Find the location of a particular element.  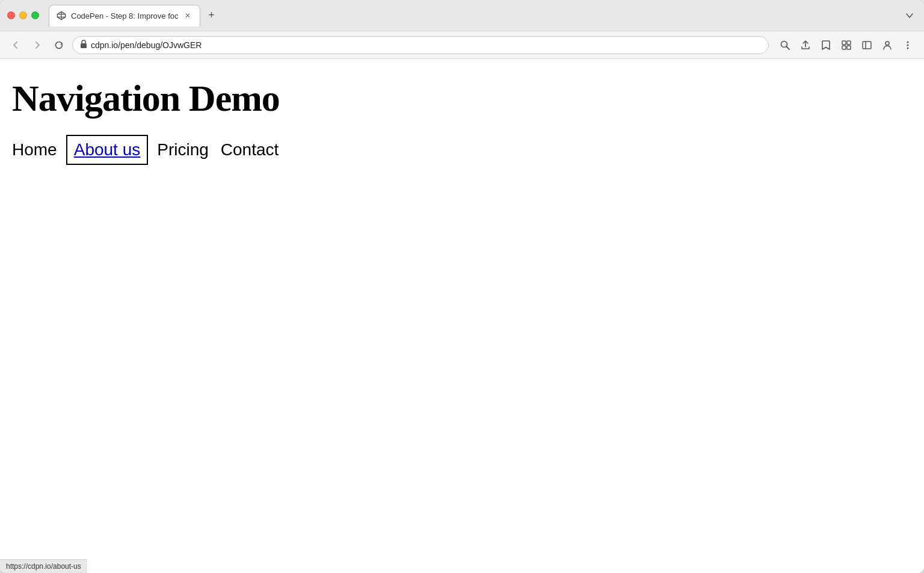

nav-link-pricing: Pricing is located at coordinates (183, 149).